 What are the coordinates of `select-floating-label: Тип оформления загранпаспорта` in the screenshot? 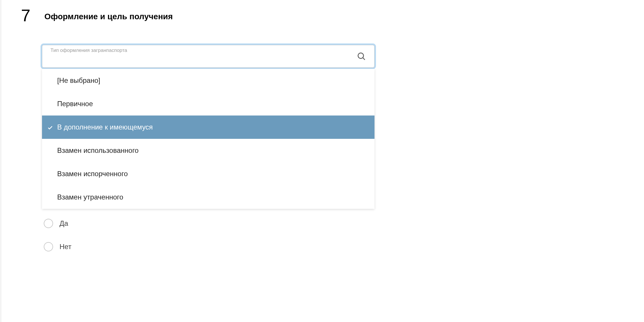 It's located at (89, 50).